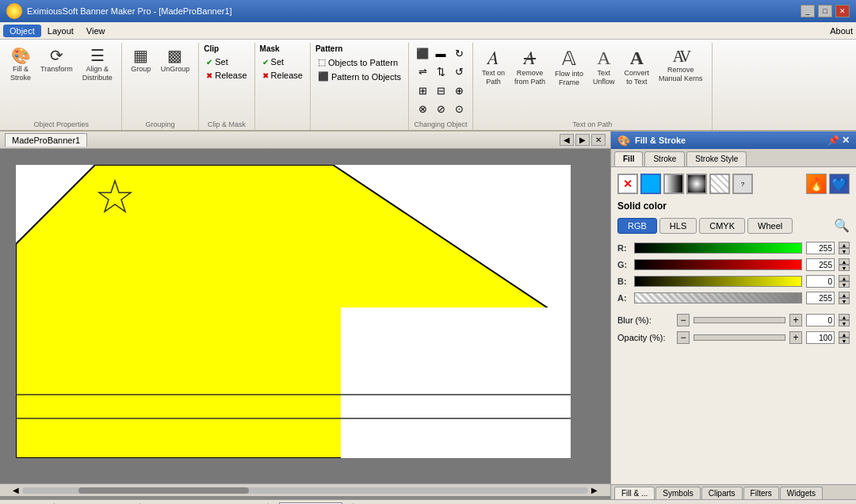 The image size is (856, 504). What do you see at coordinates (637, 67) in the screenshot?
I see `convert-to-text-button: A Convertto Text` at bounding box center [637, 67].